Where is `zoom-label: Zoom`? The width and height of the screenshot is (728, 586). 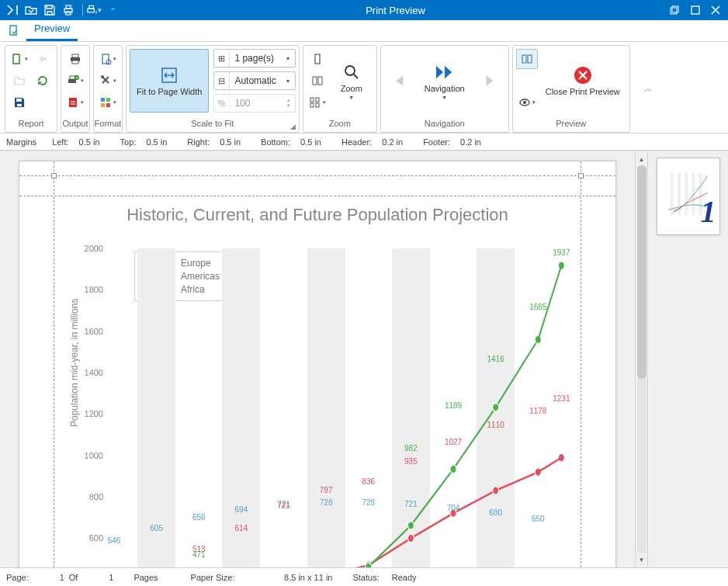 zoom-label: Zoom is located at coordinates (352, 88).